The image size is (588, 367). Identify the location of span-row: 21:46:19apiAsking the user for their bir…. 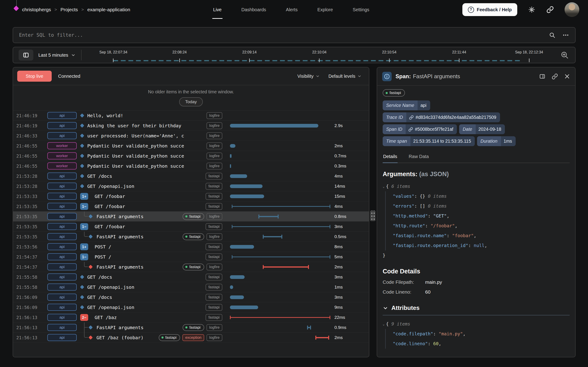
(191, 126).